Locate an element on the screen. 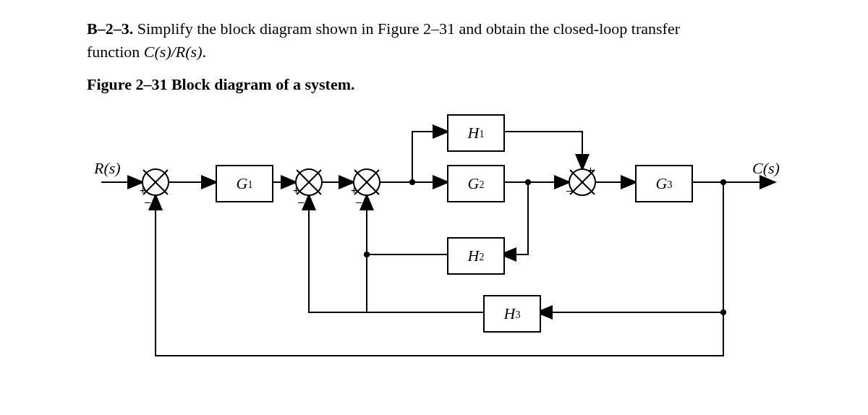 This screenshot has width=868, height=415. block-g2: G2 is located at coordinates (476, 184).